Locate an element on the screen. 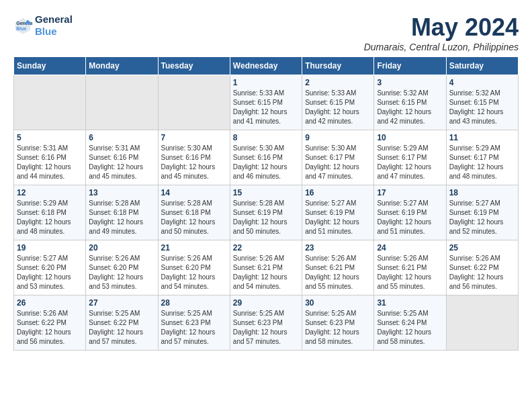 The height and width of the screenshot is (411, 532). calendar-cell: 22 Sunrise: 5:26 AM Sunset: 6:21 PM Dayl… is located at coordinates (266, 268).